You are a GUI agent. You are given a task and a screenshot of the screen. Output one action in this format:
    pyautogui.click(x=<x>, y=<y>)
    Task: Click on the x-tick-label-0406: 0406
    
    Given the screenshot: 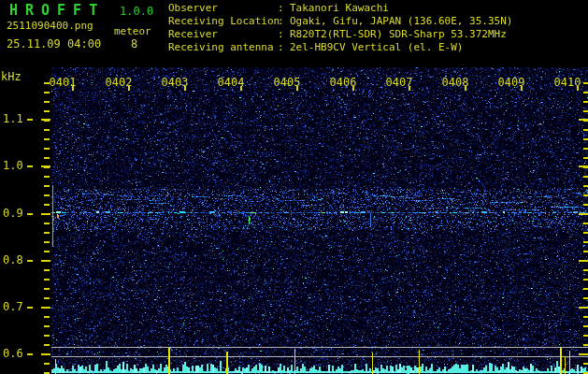 What is the action you would take?
    pyautogui.click(x=343, y=82)
    